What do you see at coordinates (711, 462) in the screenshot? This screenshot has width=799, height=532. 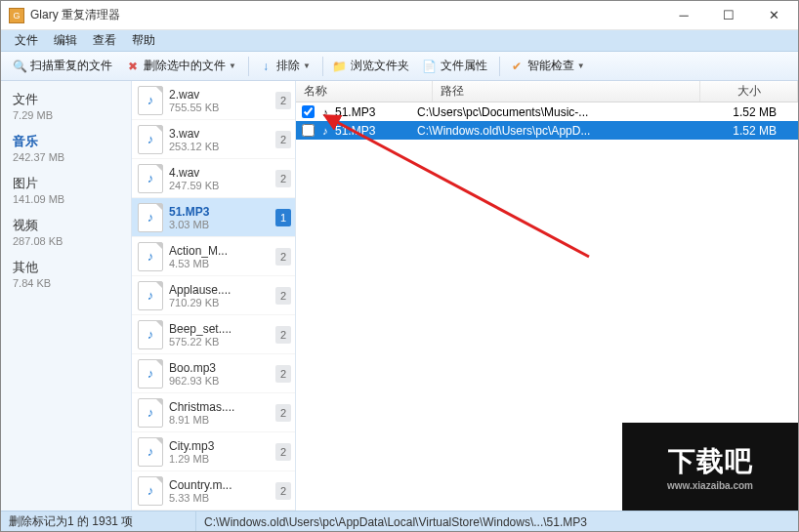 I see `watermark-text: 下载吧` at bounding box center [711, 462].